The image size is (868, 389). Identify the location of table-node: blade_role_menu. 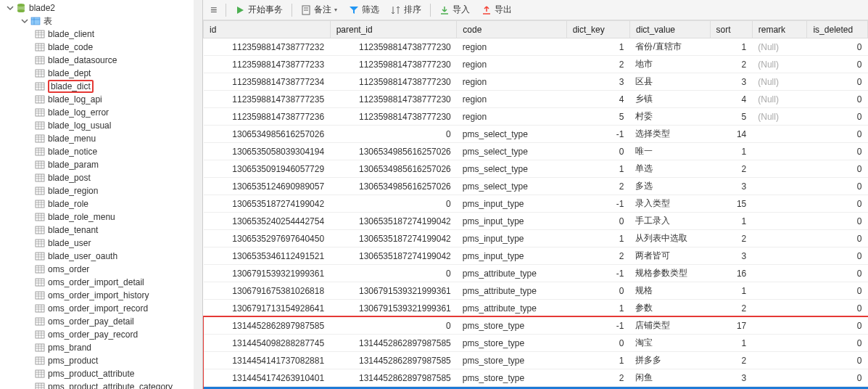
(102, 217).